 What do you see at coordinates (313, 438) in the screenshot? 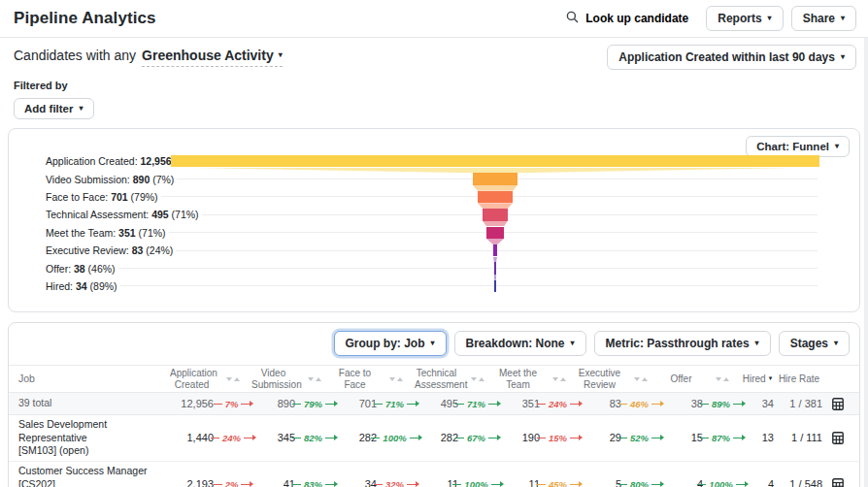
I see `passthrough-pct: 82%` at bounding box center [313, 438].